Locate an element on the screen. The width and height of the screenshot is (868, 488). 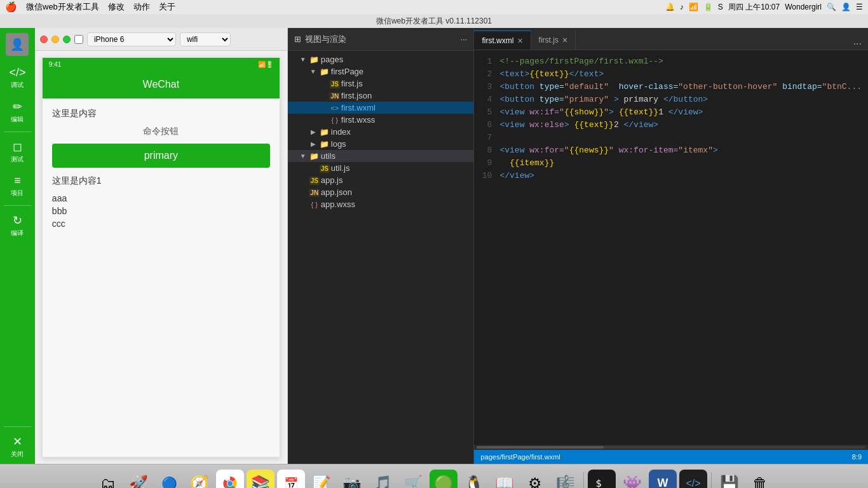
tab-wxml-close: × is located at coordinates (520, 41).